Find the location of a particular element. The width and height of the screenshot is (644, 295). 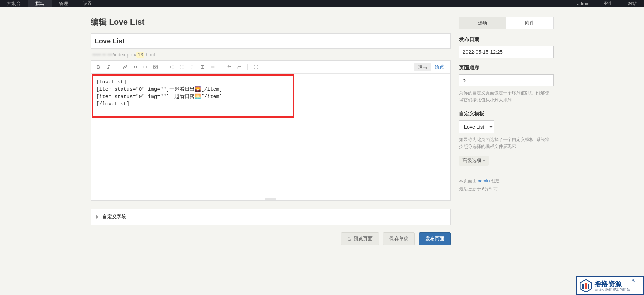

top-nav-right: admin 登出 网站 is located at coordinates (607, 3).